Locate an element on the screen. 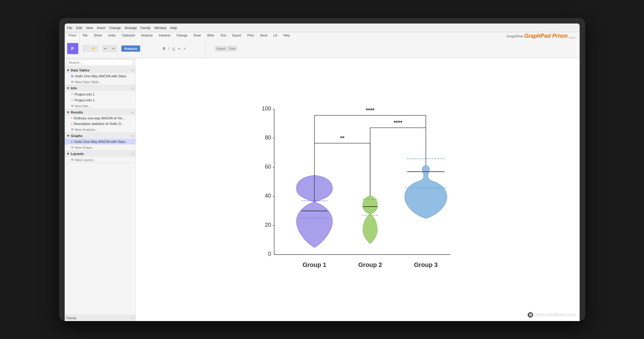 The width and height of the screenshot is (644, 339). ribbon-tab-interpret: Interpret is located at coordinates (165, 36).